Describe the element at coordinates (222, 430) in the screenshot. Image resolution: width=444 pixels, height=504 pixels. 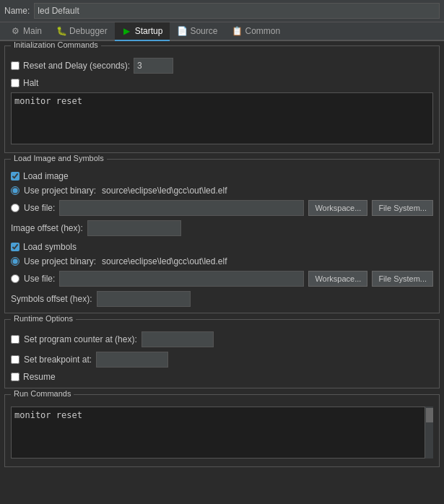
I see `run-commands-area: monitor reset` at that location.